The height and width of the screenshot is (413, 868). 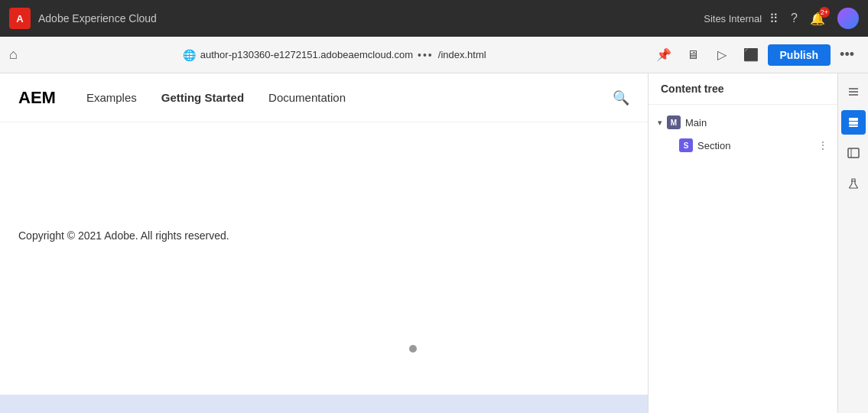 What do you see at coordinates (853, 153) in the screenshot?
I see `properties-tool-button` at bounding box center [853, 153].